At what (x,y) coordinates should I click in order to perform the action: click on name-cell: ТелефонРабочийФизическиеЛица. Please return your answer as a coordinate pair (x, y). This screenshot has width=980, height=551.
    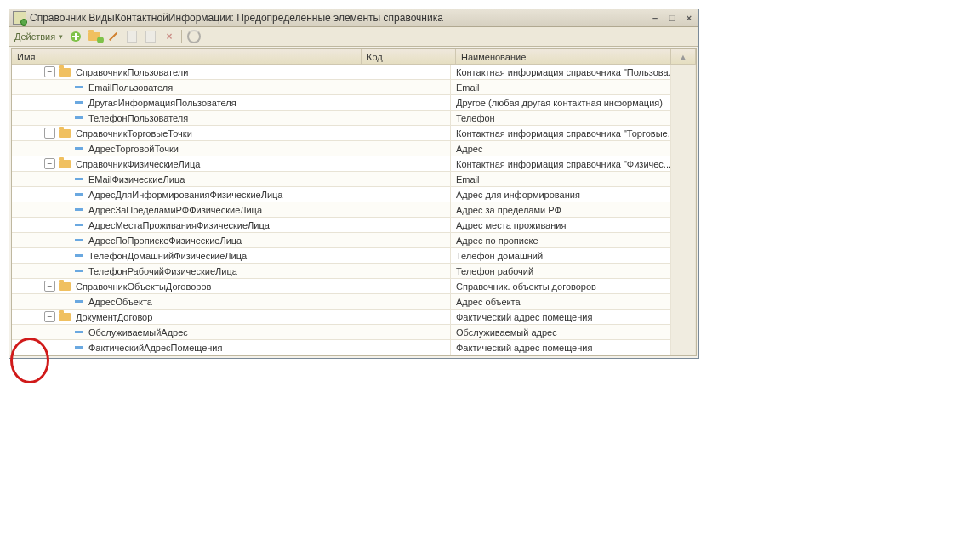
    Looking at the image, I should click on (184, 271).